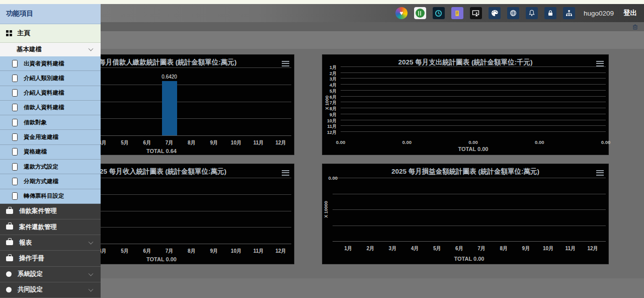 This screenshot has height=298, width=644. Describe the element at coordinates (635, 27) in the screenshot. I see `trash-icon` at that location.